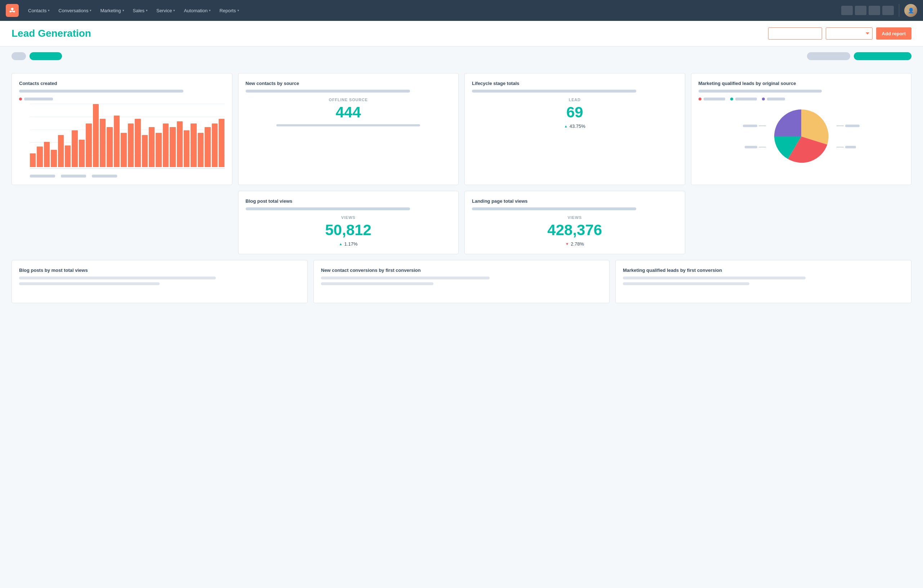  What do you see at coordinates (462, 282) in the screenshot?
I see `card-bottom-2: New contact conversions by first convers…` at bounding box center [462, 282].